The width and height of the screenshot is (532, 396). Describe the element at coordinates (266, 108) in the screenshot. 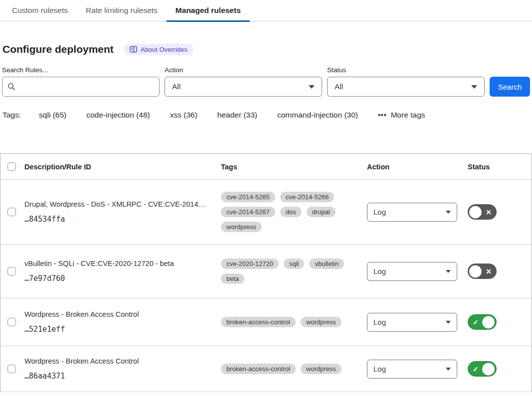

I see `tags-bar: Tags: sqli (65) code-injection (48) xss …` at that location.